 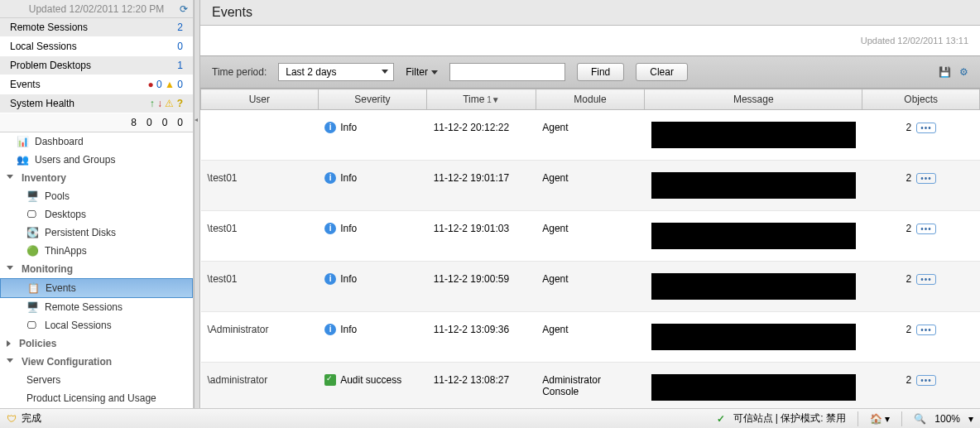 What do you see at coordinates (591, 286) in the screenshot?
I see `table-row: \test01iInfo11-12-2 19:00:59Agent2•••` at bounding box center [591, 286].